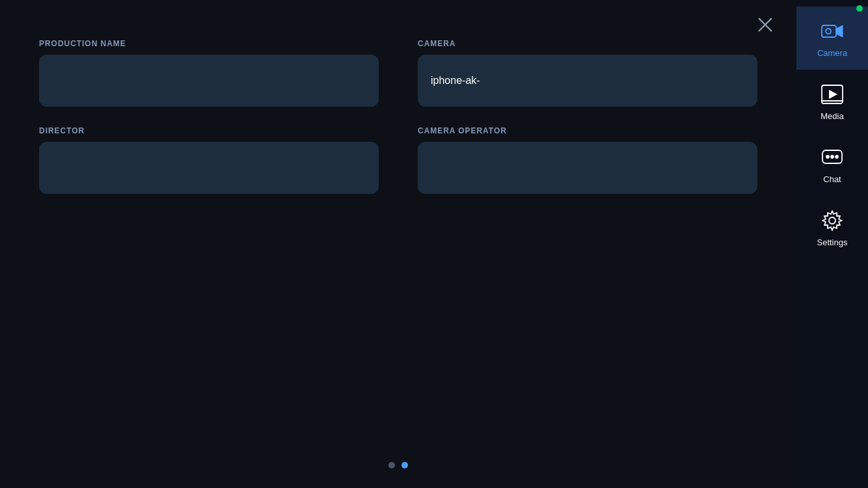 The image size is (868, 488). What do you see at coordinates (832, 94) in the screenshot?
I see `media-icon` at bounding box center [832, 94].